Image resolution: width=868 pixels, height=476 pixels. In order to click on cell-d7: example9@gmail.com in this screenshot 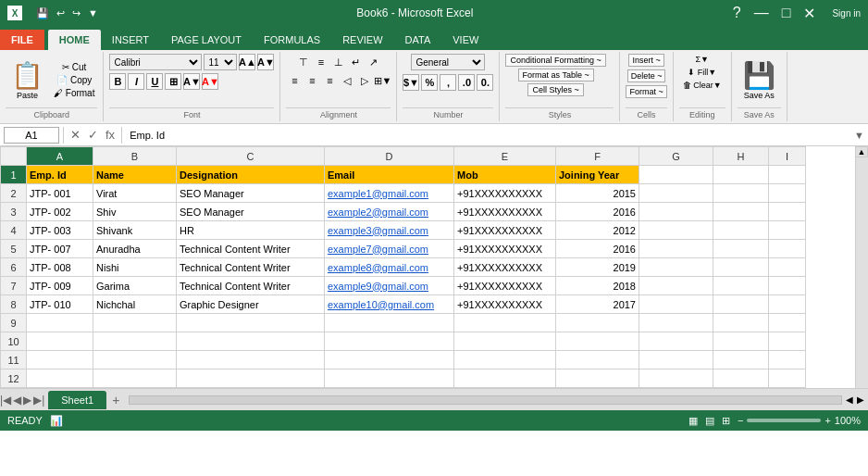, I will do `click(390, 286)`.